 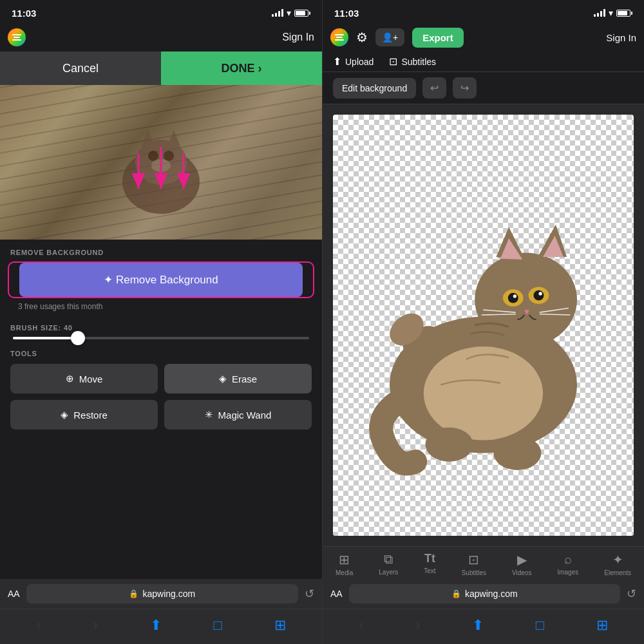 What do you see at coordinates (344, 560) in the screenshot?
I see `media-icon: ⊞` at bounding box center [344, 560].